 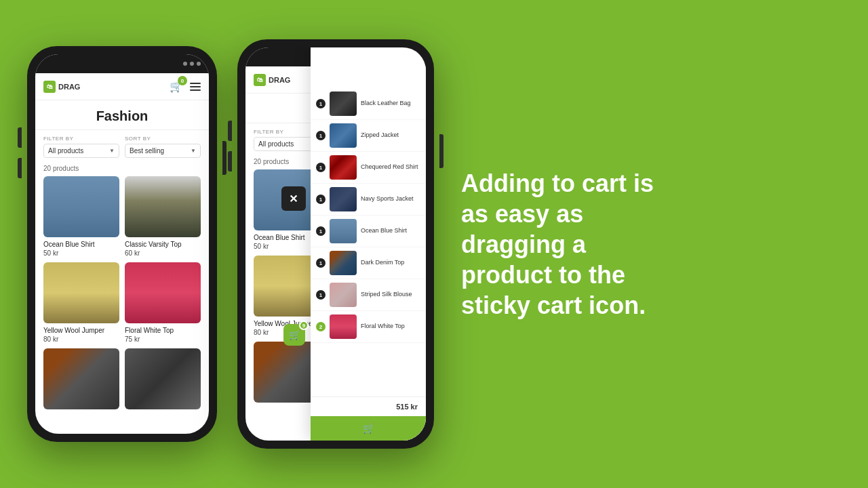 What do you see at coordinates (50, 87) in the screenshot?
I see `logo-icon-left: 🛍` at bounding box center [50, 87].